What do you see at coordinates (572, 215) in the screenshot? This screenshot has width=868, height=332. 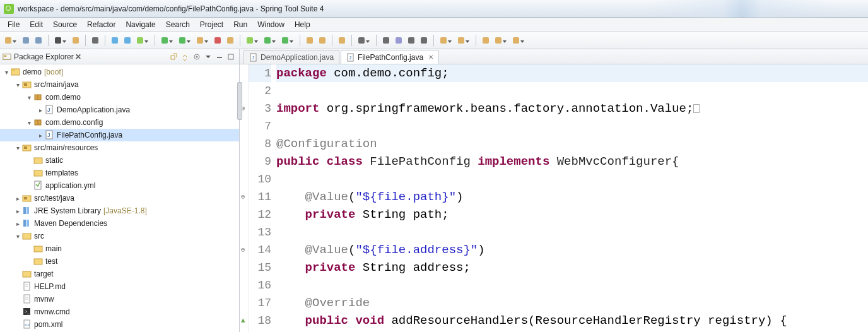 I see `code-line: private String path;` at bounding box center [572, 215].